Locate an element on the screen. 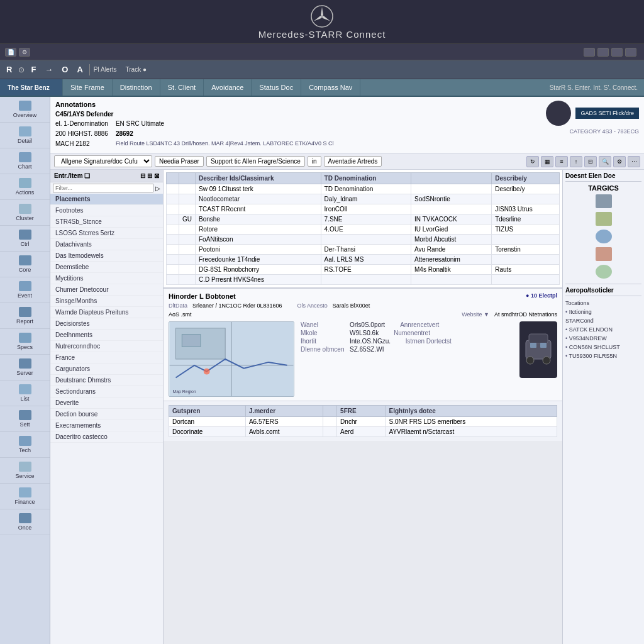 The width and height of the screenshot is (644, 644). maximize-button is located at coordinates (603, 52).